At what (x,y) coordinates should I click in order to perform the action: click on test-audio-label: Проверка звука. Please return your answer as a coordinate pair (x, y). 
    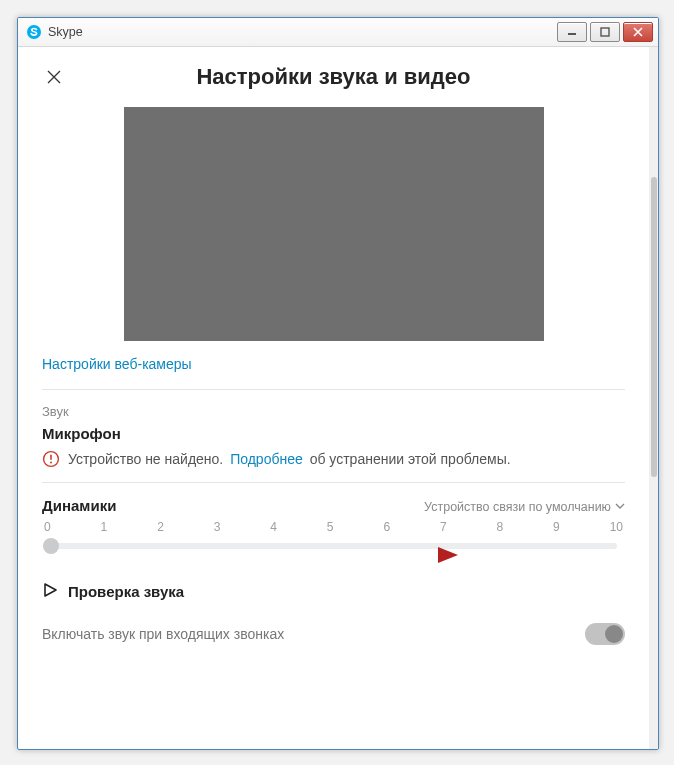
    Looking at the image, I should click on (126, 592).